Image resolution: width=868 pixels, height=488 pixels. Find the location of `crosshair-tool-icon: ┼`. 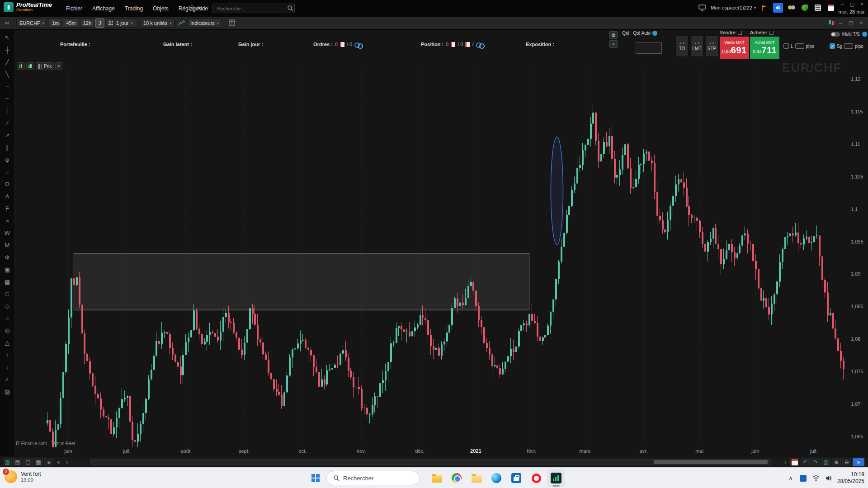

crosshair-tool-icon: ┼ is located at coordinates (7, 50).